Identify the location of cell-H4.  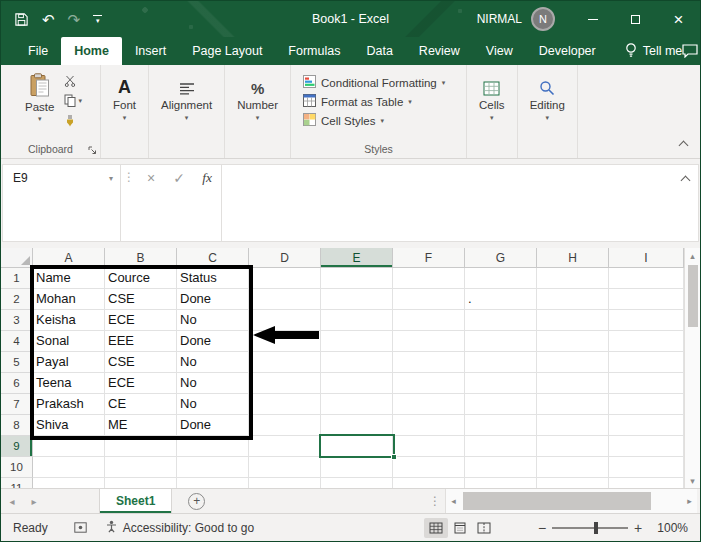
(573, 342).